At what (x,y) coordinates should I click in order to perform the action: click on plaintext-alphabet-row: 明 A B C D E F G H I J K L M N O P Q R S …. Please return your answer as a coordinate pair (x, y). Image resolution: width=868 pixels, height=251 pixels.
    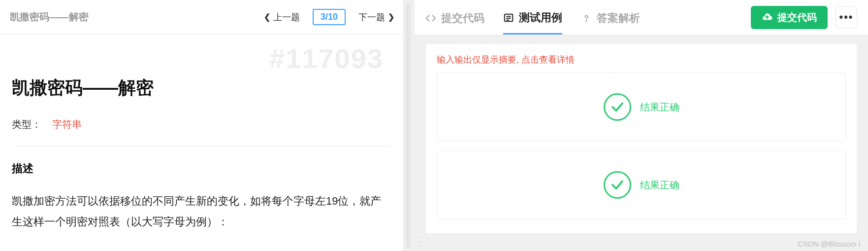
    Looking at the image, I should click on (202, 250).